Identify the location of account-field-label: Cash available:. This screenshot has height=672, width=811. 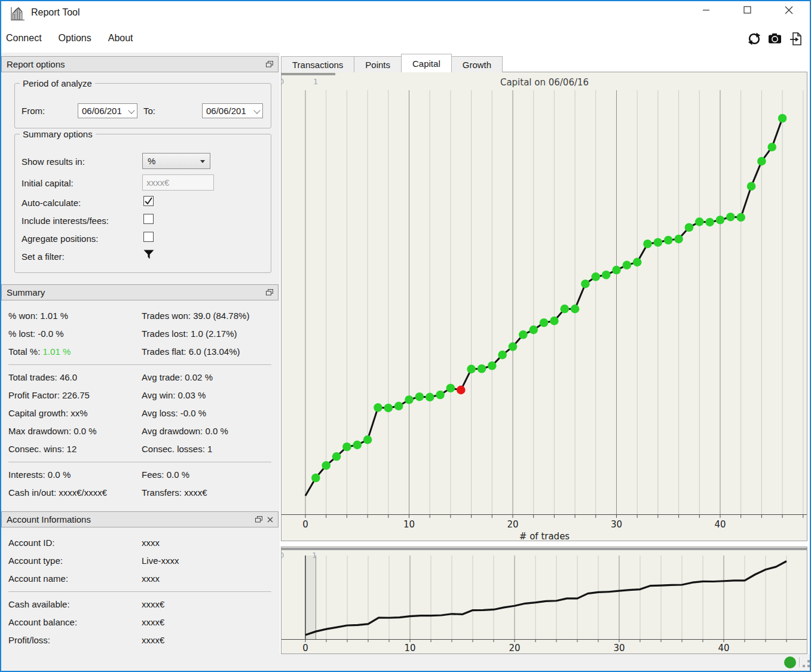
(75, 605).